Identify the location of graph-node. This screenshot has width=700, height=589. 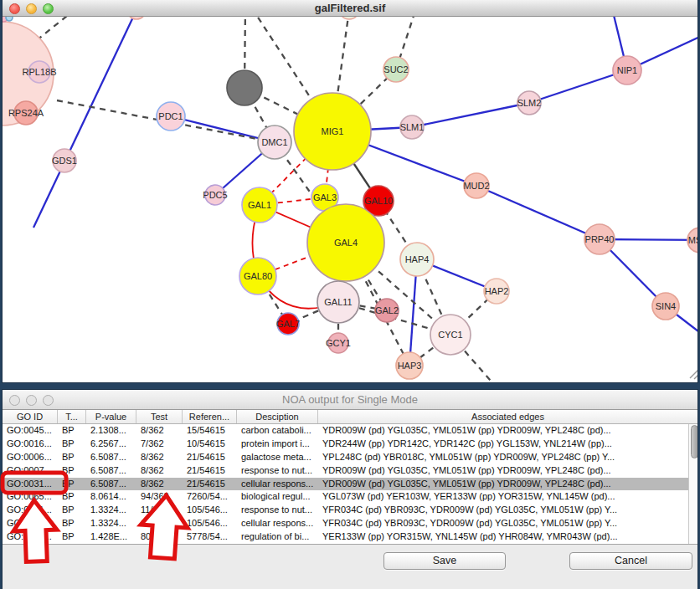
(244, 88).